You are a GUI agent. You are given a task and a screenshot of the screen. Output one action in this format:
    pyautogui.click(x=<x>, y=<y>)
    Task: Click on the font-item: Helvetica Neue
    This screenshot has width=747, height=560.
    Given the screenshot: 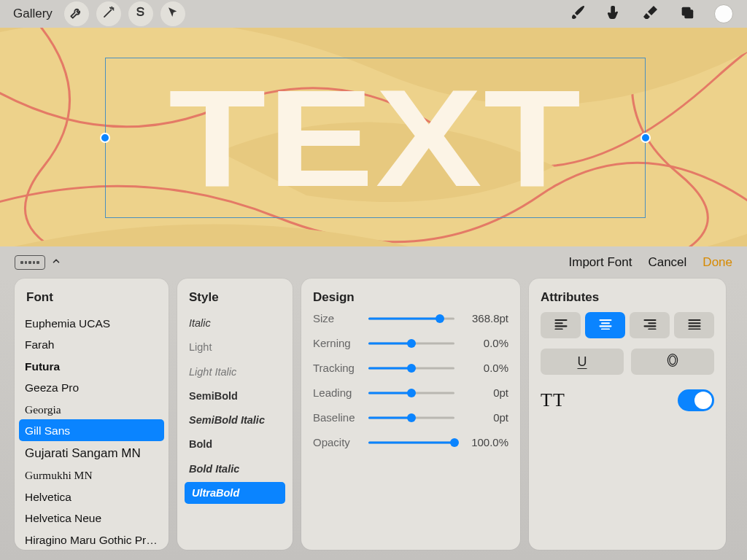 What is the action you would take?
    pyautogui.click(x=92, y=518)
    